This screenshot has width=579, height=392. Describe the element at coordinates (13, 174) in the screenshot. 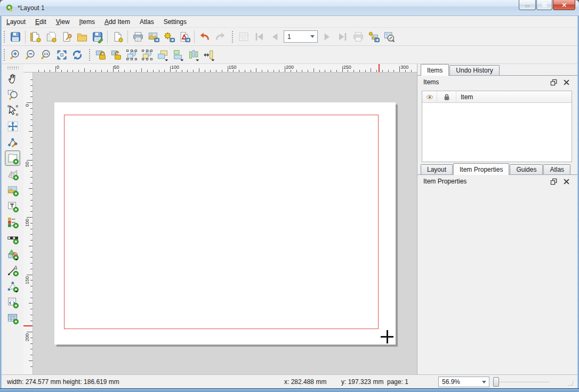

I see `add-3d-map-button` at that location.